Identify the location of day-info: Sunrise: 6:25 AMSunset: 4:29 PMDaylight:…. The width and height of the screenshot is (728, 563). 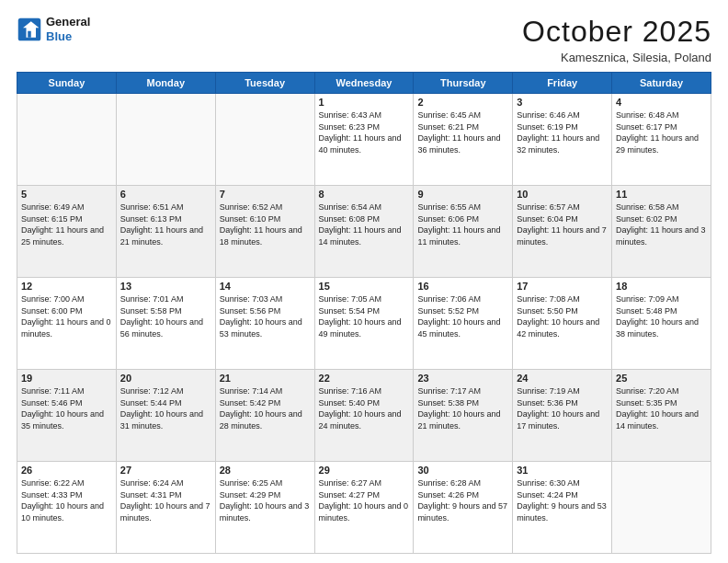
(265, 500).